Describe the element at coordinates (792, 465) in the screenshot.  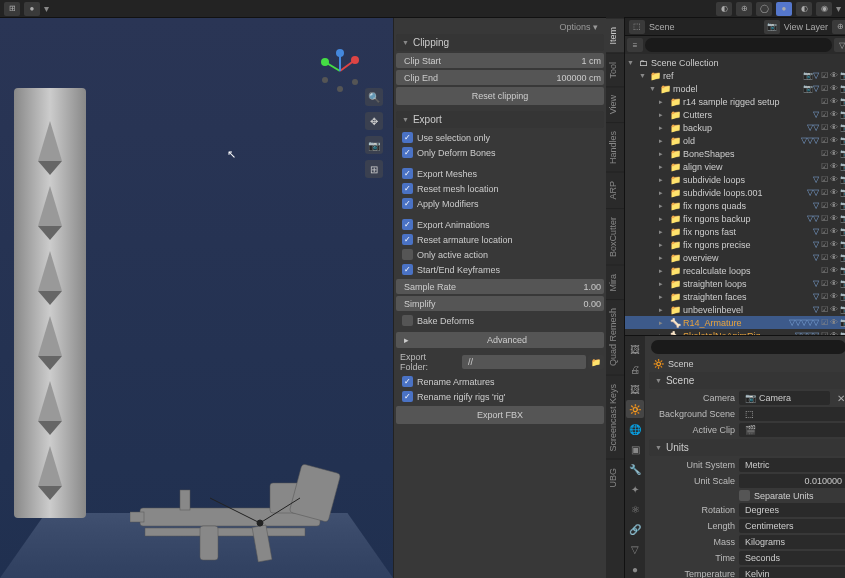
I see `unit-system-dropdown: Metric` at that location.